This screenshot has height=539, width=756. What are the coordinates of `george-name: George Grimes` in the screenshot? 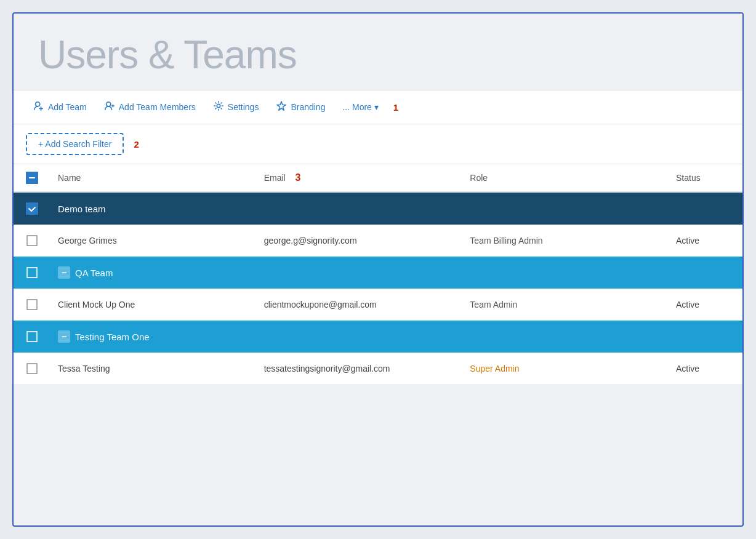 It's located at (154, 241).